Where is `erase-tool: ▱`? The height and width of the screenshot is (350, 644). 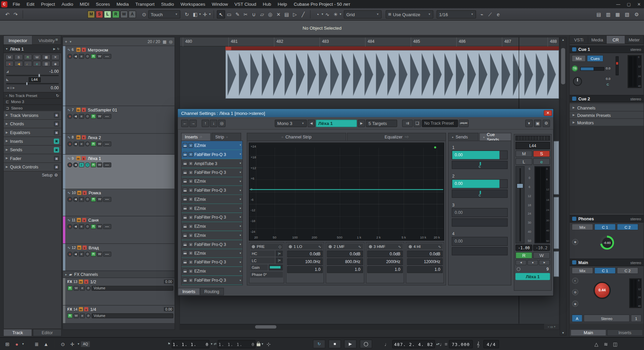 erase-tool: ▱ is located at coordinates (262, 14).